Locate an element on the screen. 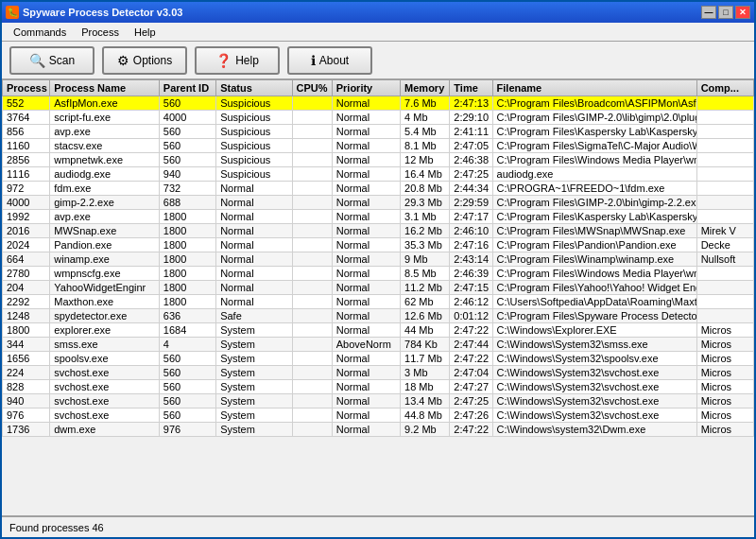 The height and width of the screenshot is (539, 756). cell-pid: 4000 is located at coordinates (26, 202).